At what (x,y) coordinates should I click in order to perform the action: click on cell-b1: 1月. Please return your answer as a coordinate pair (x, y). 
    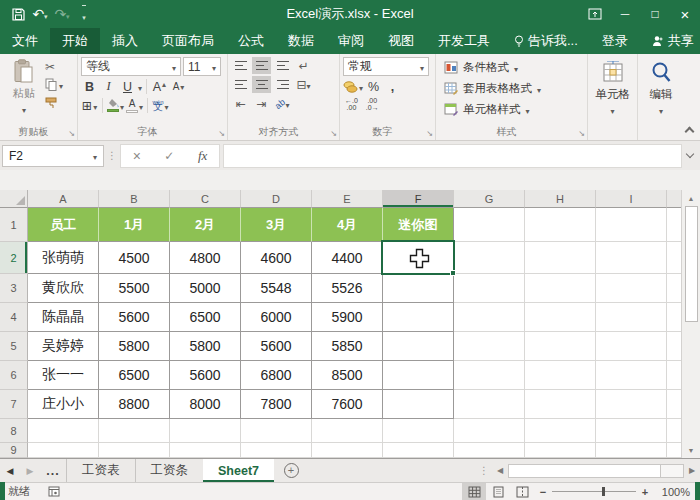
    Looking at the image, I should click on (134, 225).